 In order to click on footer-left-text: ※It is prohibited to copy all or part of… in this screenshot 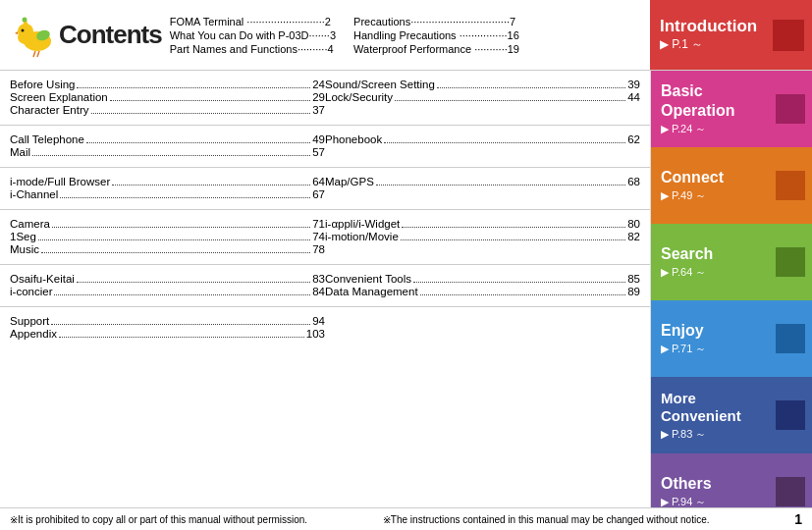, I will do `click(159, 520)`.